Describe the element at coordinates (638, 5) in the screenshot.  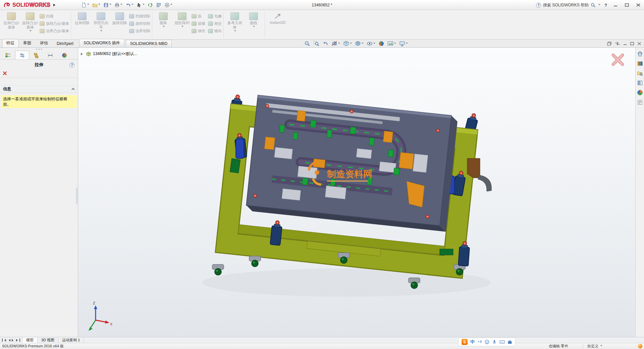
I see `window-close-button` at that location.